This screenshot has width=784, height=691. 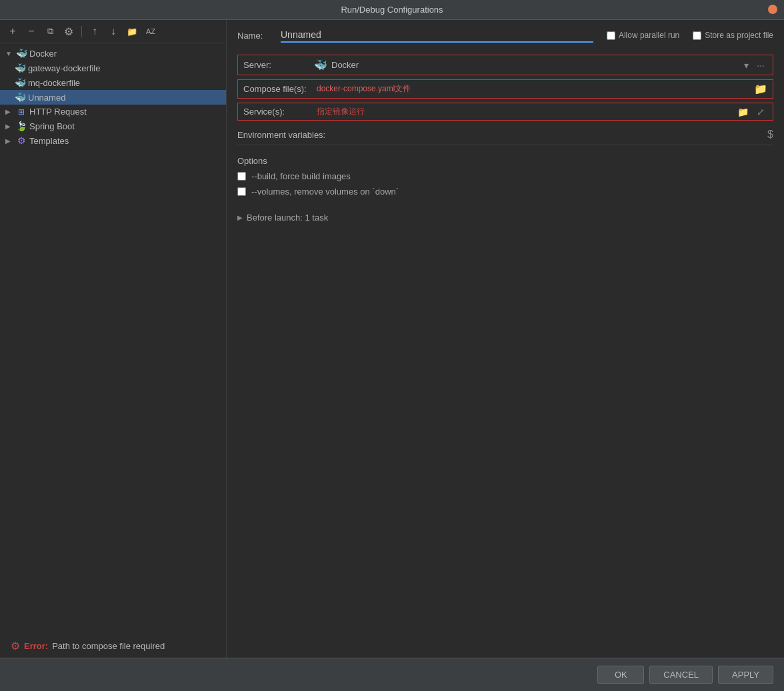 What do you see at coordinates (773, 9) in the screenshot?
I see `close-icon` at bounding box center [773, 9].